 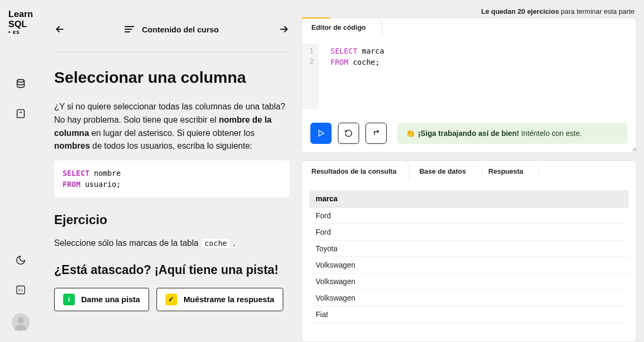 I want to click on code-from-kw: FROM, so click(x=340, y=62).